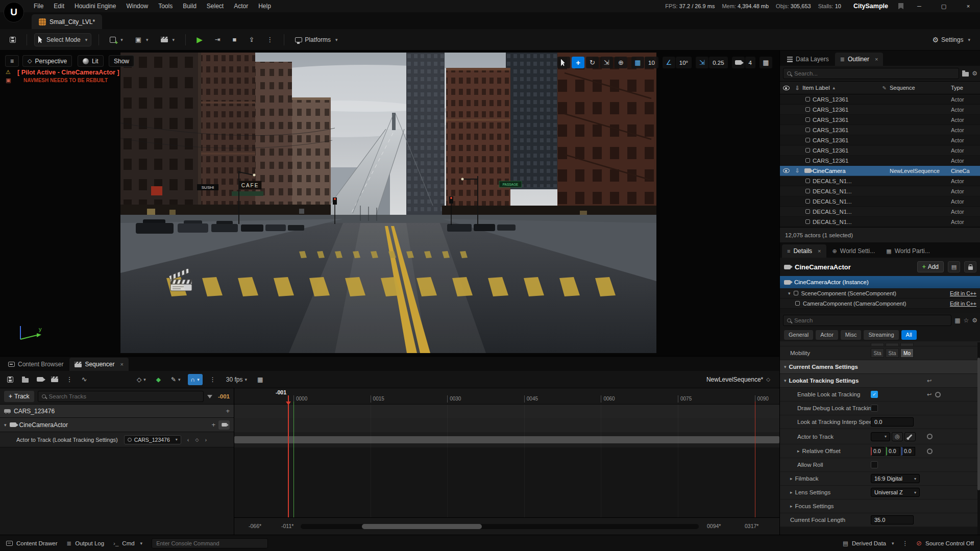  I want to click on console-command-input, so click(210, 543).